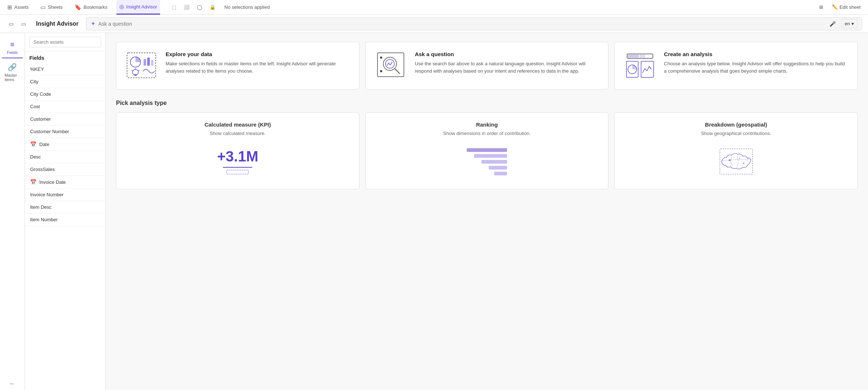 The height and width of the screenshot is (390, 868). Describe the element at coordinates (238, 134) in the screenshot. I see `kpi-card-desc: Show calculated measure.` at that location.